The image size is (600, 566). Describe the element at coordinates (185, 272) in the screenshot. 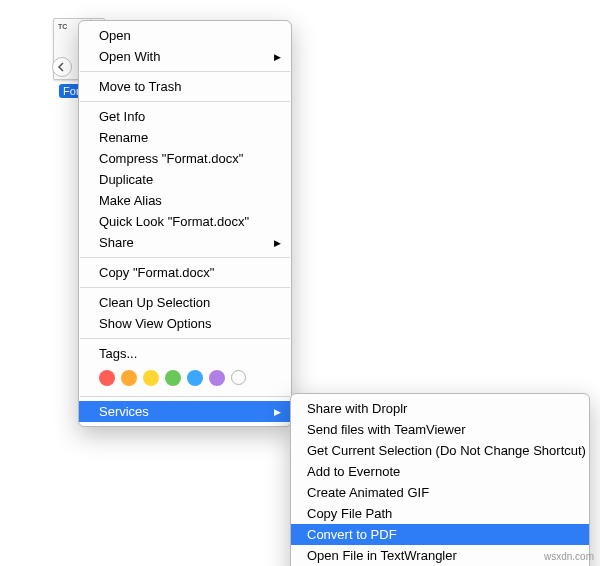

I see `menu-copy: Copy "Format.docx"` at that location.